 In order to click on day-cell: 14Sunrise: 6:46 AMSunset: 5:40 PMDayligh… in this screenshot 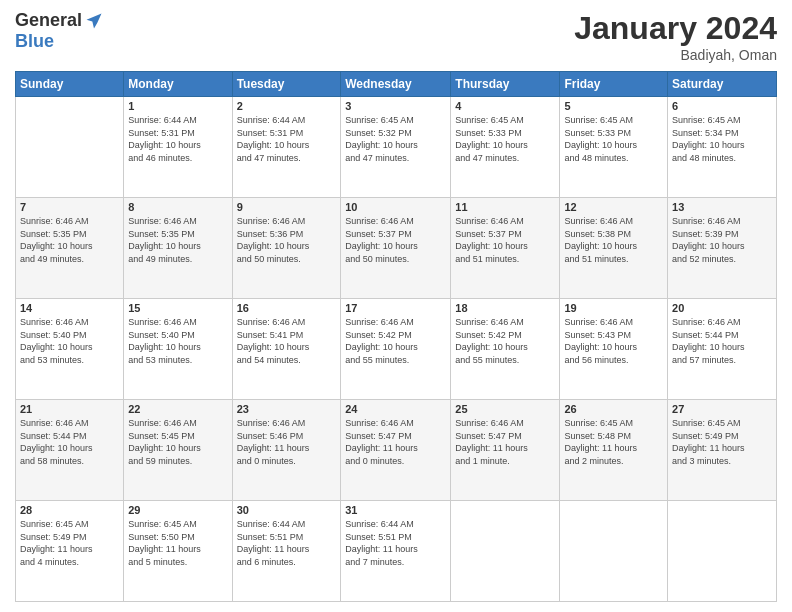, I will do `click(70, 350)`.